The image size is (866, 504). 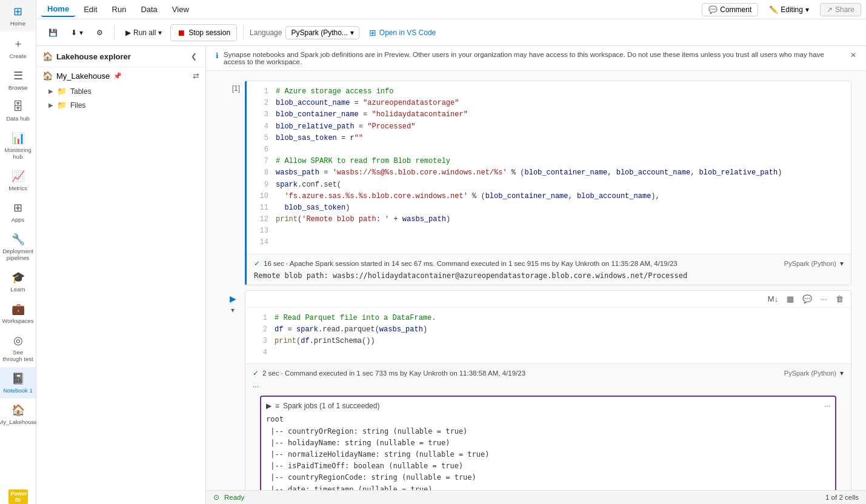 I want to click on sidebar-item-metrics-label: Metrics, so click(x=18, y=188).